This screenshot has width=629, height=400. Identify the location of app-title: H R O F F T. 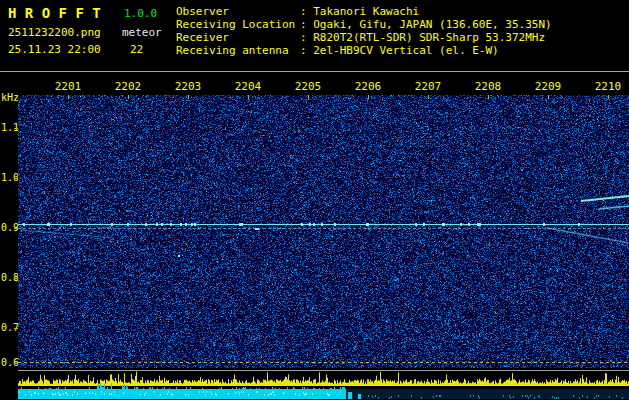
(54, 13).